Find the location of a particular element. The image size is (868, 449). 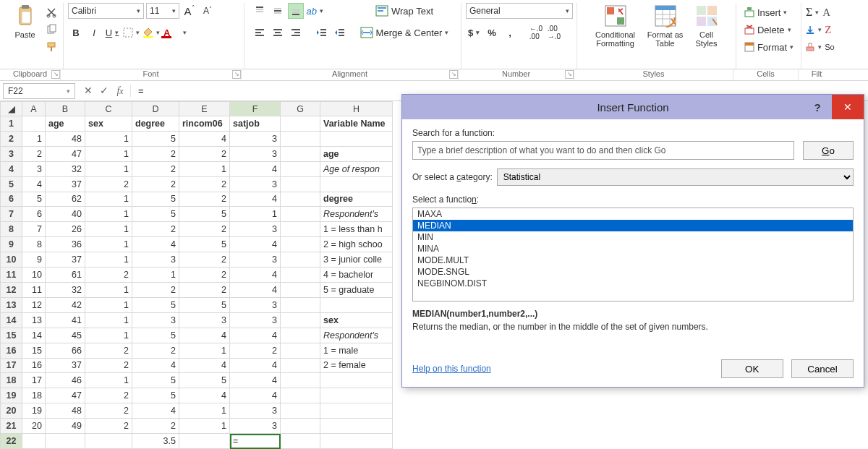

dialog-help-button: ? is located at coordinates (817, 107).